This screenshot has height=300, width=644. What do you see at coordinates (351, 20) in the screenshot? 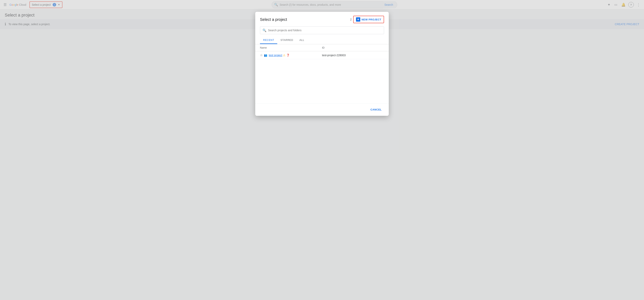
I see `dialog-count-badge: 2` at bounding box center [351, 20].